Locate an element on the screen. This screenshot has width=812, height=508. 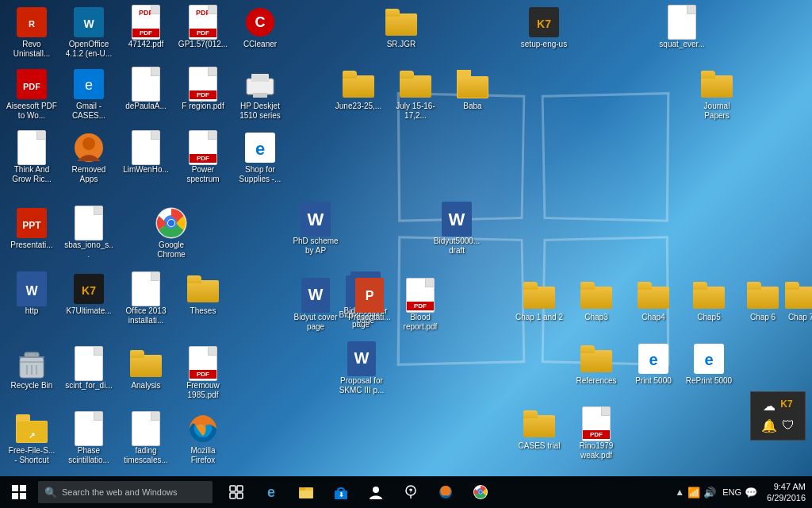
taskbar-chrome is located at coordinates (481, 492).